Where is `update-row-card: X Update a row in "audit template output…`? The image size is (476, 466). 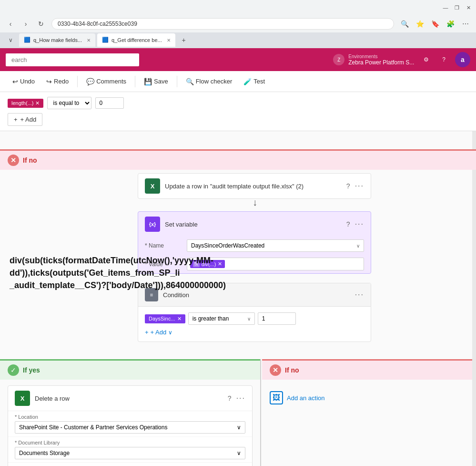 update-row-card: X Update a row in "audit template output… is located at coordinates (254, 186).